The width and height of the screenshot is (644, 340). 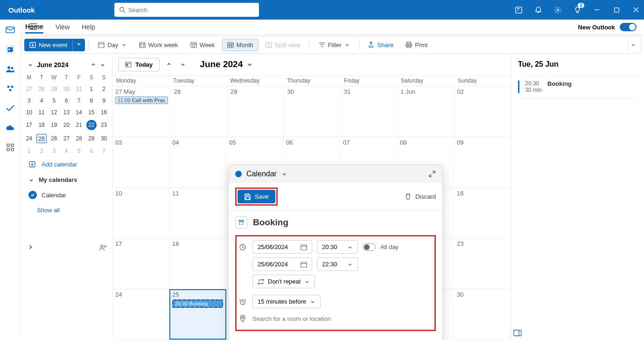 What do you see at coordinates (63, 27) in the screenshot?
I see `tab-view: View` at bounding box center [63, 27].